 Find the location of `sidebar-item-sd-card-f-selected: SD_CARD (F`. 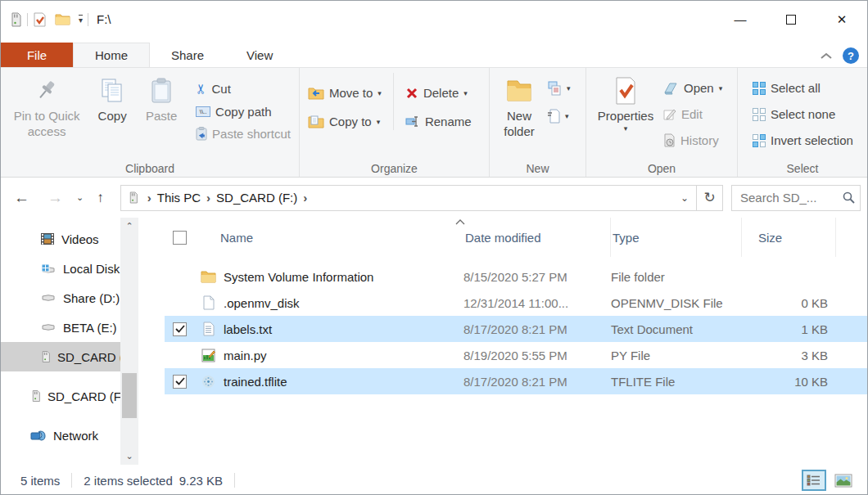

sidebar-item-sd-card-f-selected: SD_CARD (F is located at coordinates (70, 357).